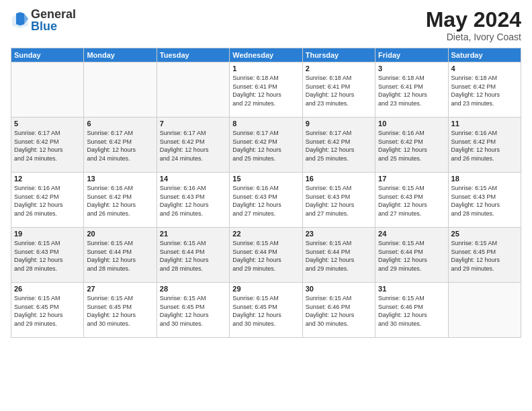 The width and height of the screenshot is (532, 411). Describe the element at coordinates (412, 90) in the screenshot. I see `table-row: 3Sunrise: 6:18 AM Sunset: 6:41 PM Daylig…` at that location.